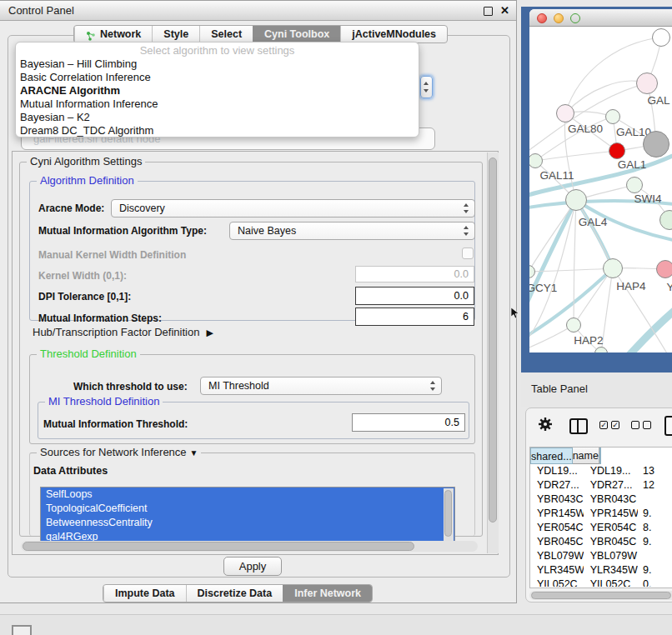  Describe the element at coordinates (557, 472) in the screenshot. I see `cell-shared-name: YDL19...` at that location.